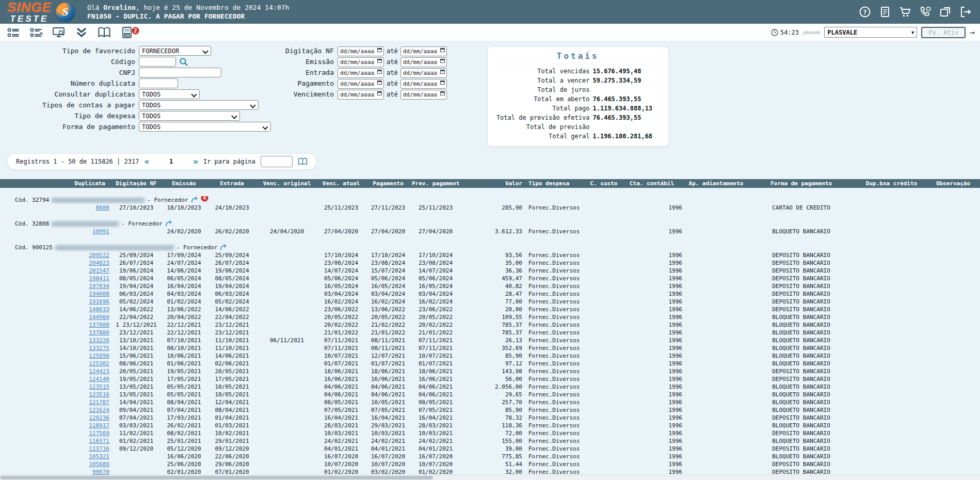 Image resolution: width=980 pixels, height=480 pixels. I want to click on cell-8: 459,47, so click(493, 279).